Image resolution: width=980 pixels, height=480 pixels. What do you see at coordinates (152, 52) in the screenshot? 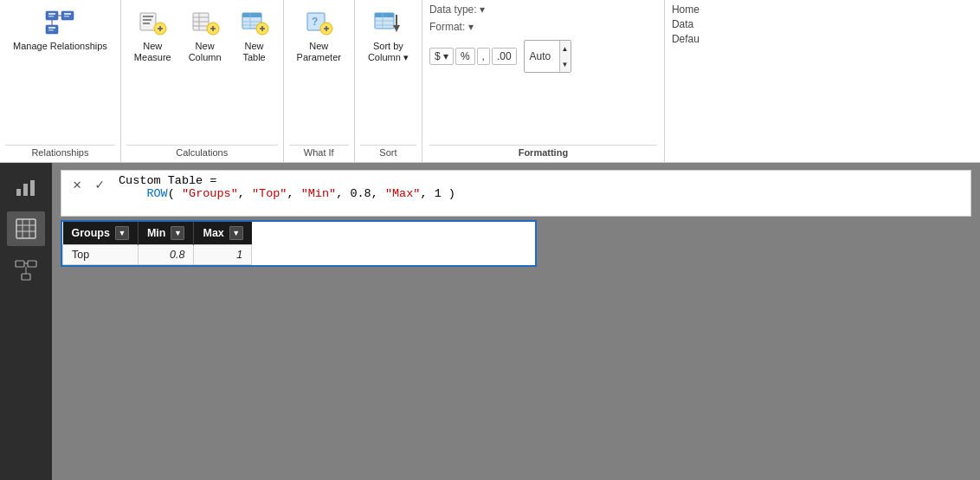
I see `new-measure-label: NewMeasure` at bounding box center [152, 52].